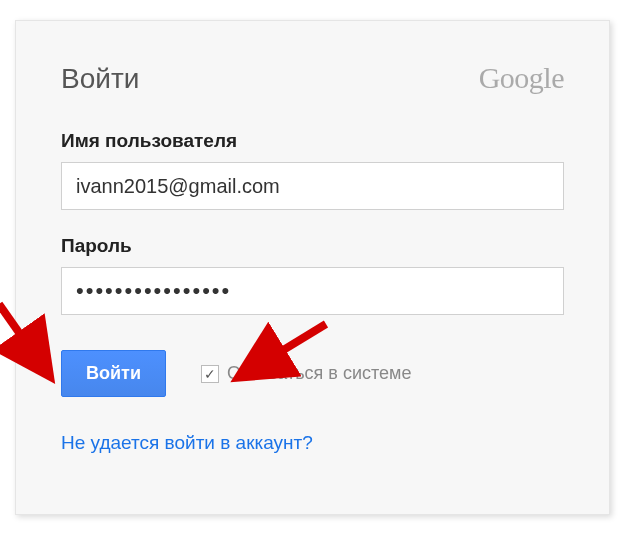 This screenshot has width=640, height=551. What do you see at coordinates (33, 344) in the screenshot?
I see `annotation-arrow-icon` at bounding box center [33, 344].